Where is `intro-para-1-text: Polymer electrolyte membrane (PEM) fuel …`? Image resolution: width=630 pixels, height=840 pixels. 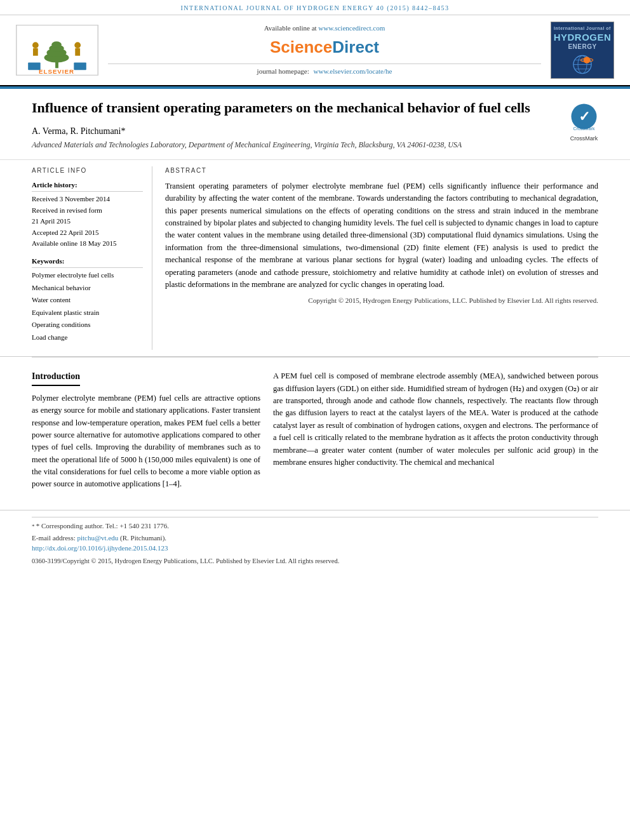 intro-para-1-text: Polymer electrolyte membrane (PEM) fuel … is located at coordinates (146, 441).